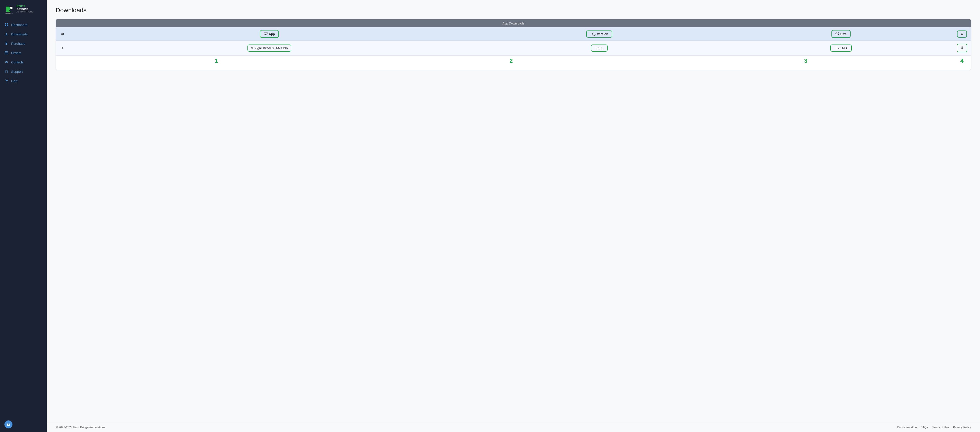 The image size is (980, 432). What do you see at coordinates (6, 34) in the screenshot?
I see `download-icon` at bounding box center [6, 34].